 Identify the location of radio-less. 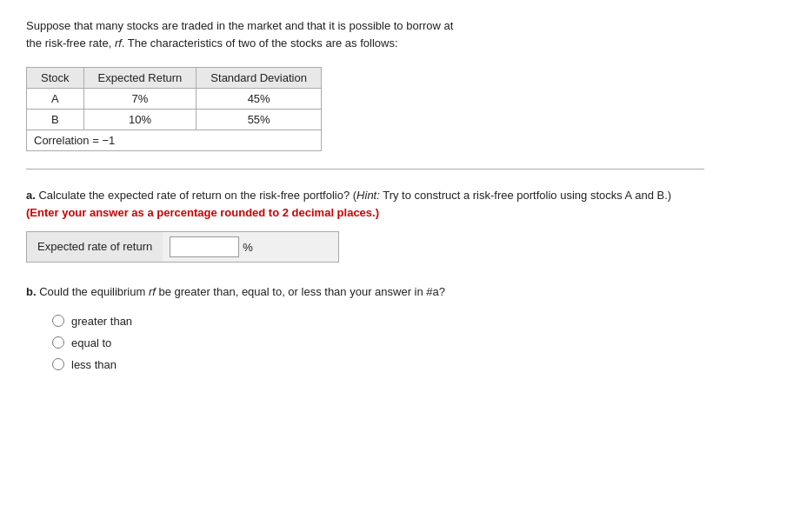
(58, 364).